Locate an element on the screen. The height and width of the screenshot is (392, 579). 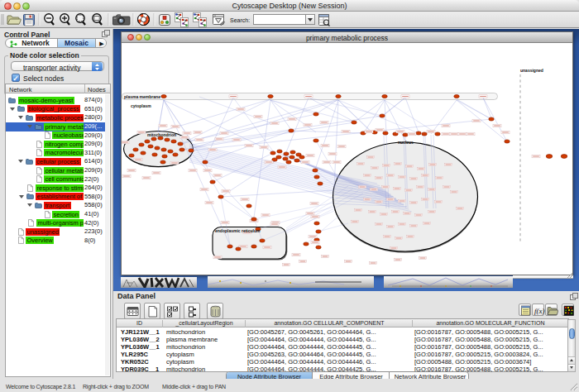
svg-text: cytoplasm is located at coordinates (141, 106).